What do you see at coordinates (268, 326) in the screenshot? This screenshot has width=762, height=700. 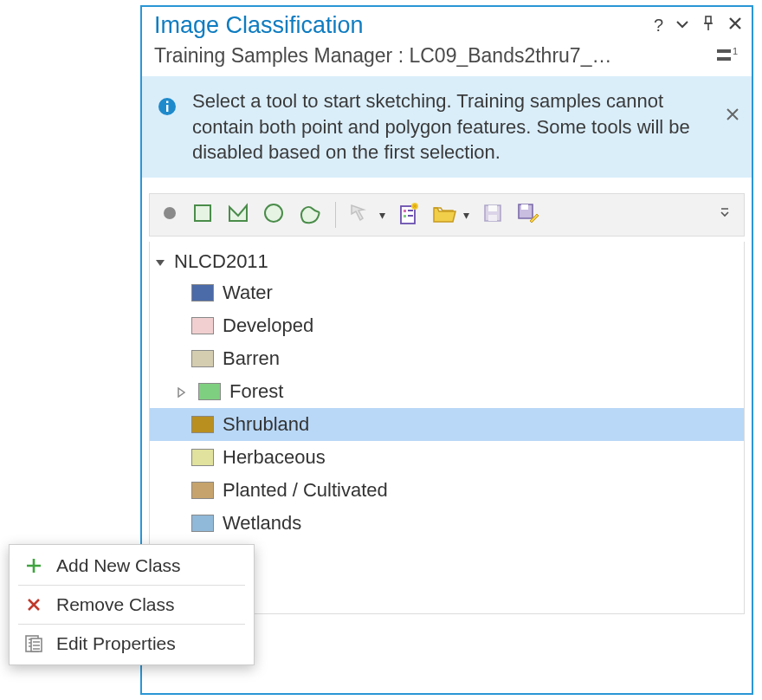 I see `tree-item-label: Developed` at bounding box center [268, 326].